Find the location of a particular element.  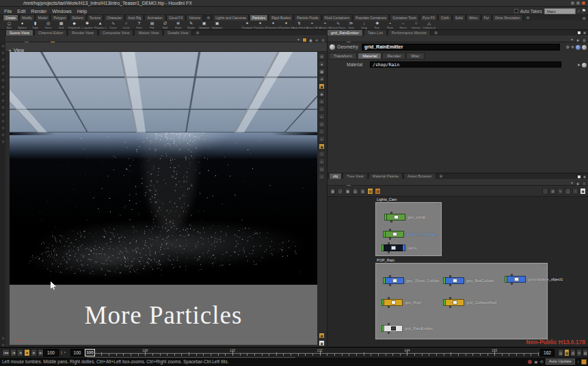

network-node-geo-bedcollider: geo_BedCollider is located at coordinates (469, 281).